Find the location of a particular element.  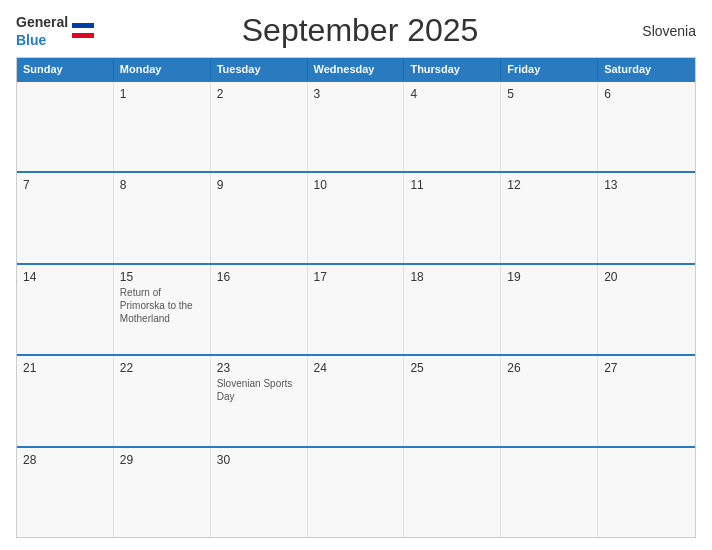

cell-w4-mon: 22 is located at coordinates (162, 400).